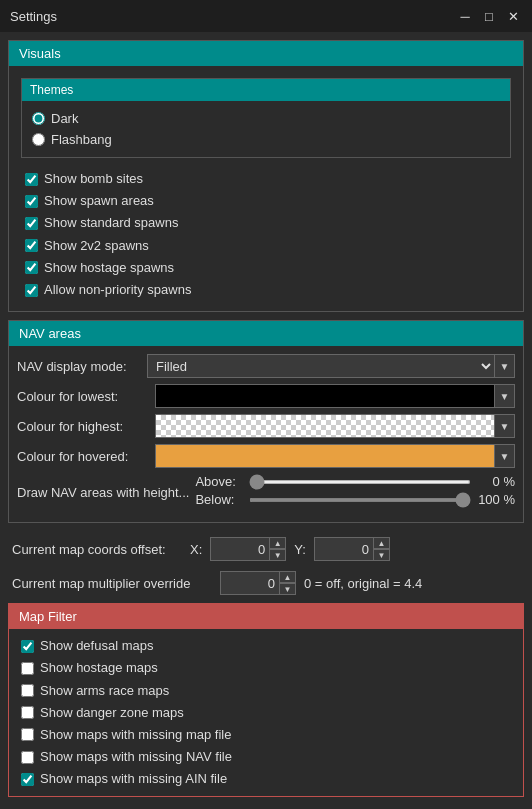 The height and width of the screenshot is (809, 532). Describe the element at coordinates (266, 140) in the screenshot. I see `theme-flashbang-item: Flashbang` at that location.